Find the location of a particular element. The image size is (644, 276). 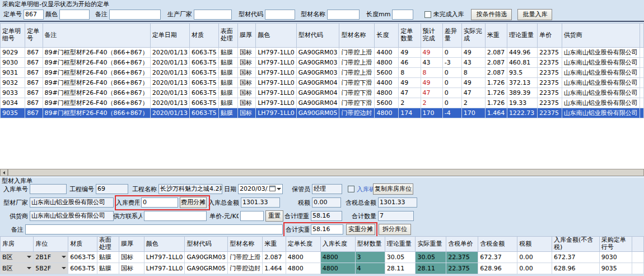

profile-manufacturer-field: 山东南山铝业股份有限公司 is located at coordinates (72, 203).